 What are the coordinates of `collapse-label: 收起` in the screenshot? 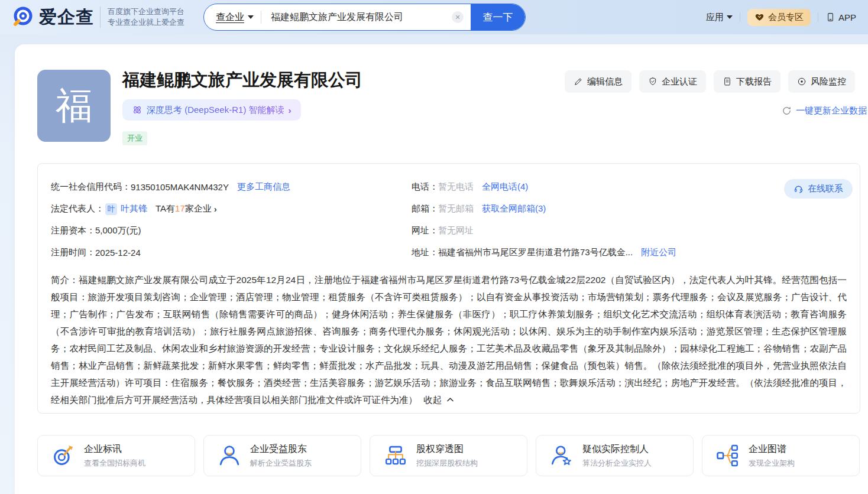 It's located at (433, 399).